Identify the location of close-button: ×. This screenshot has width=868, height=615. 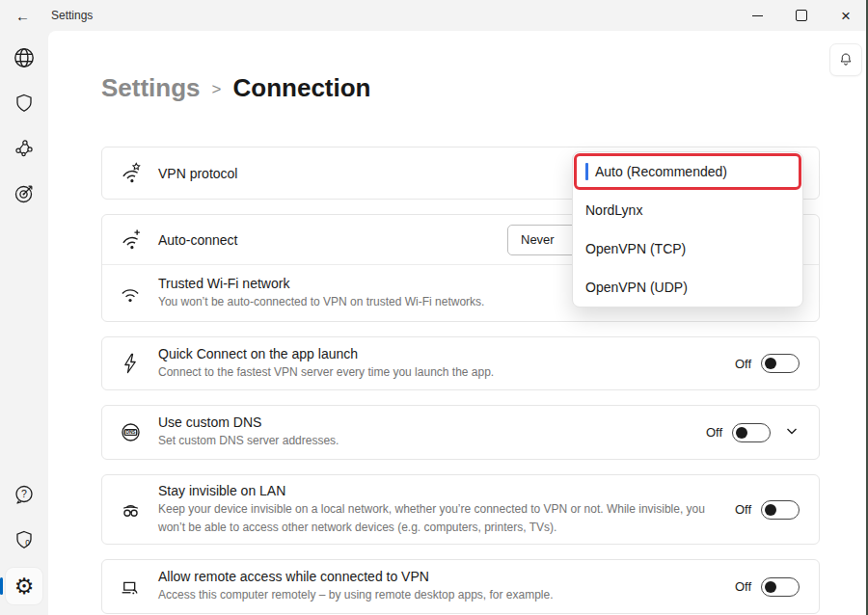
(846, 15).